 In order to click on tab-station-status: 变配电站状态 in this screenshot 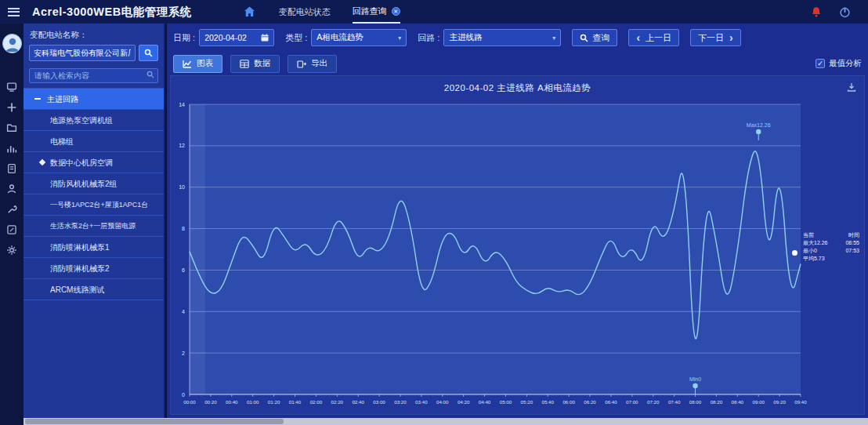, I will do `click(305, 12)`.